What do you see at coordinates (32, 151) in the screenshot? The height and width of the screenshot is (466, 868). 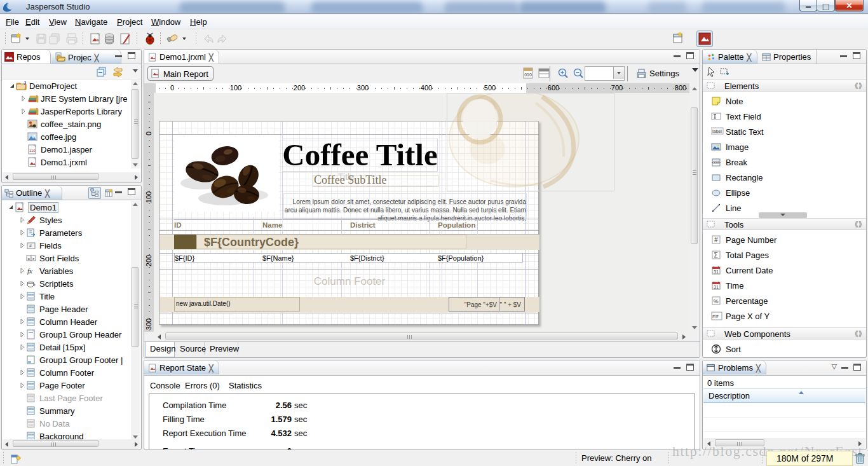 I see `svg-text: 110` at bounding box center [32, 151].